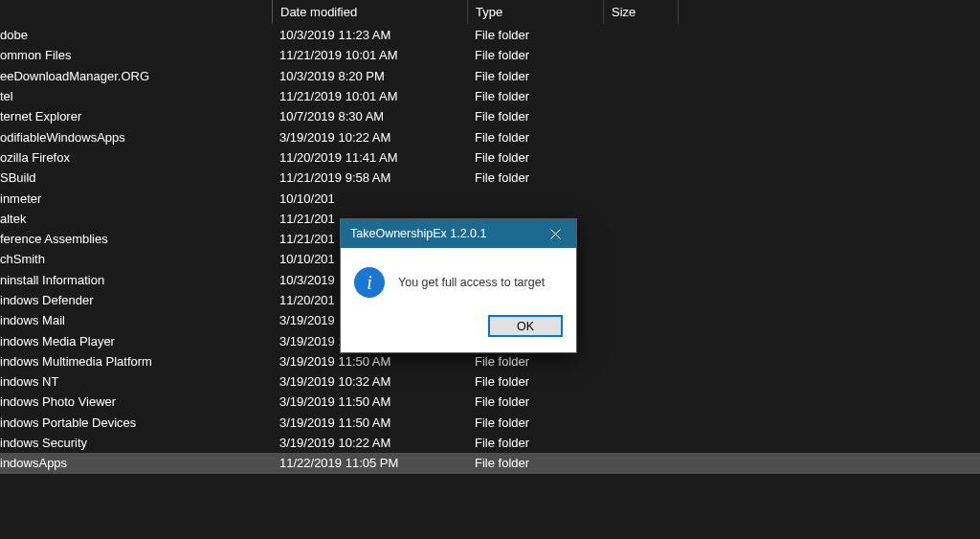 Image resolution: width=980 pixels, height=539 pixels. What do you see at coordinates (555, 234) in the screenshot?
I see `close-icon` at bounding box center [555, 234].